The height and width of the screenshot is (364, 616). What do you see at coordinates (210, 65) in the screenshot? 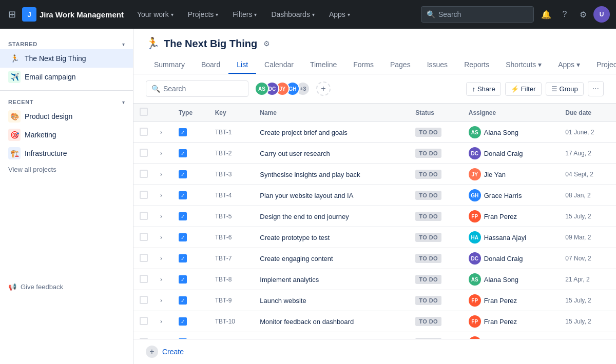
I see `tab-board: Board` at bounding box center [210, 65].